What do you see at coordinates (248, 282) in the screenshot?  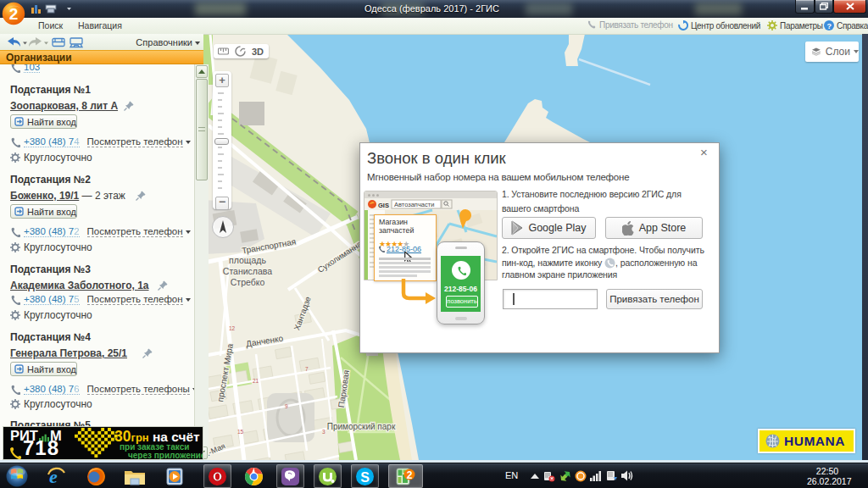 I see `svg-text: Стребко` at bounding box center [248, 282].